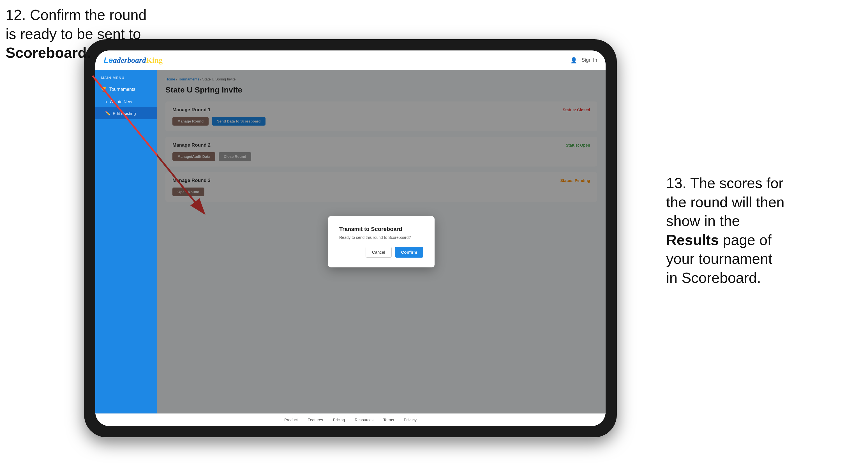 The height and width of the screenshot is (467, 868). I want to click on annotation-r-line1: 13. The scores forthe round will thensho…, so click(725, 230).